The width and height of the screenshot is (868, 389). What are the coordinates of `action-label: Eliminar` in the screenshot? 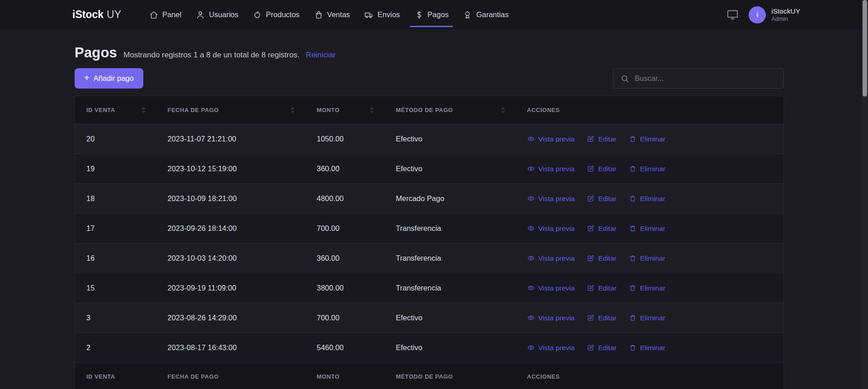 It's located at (653, 199).